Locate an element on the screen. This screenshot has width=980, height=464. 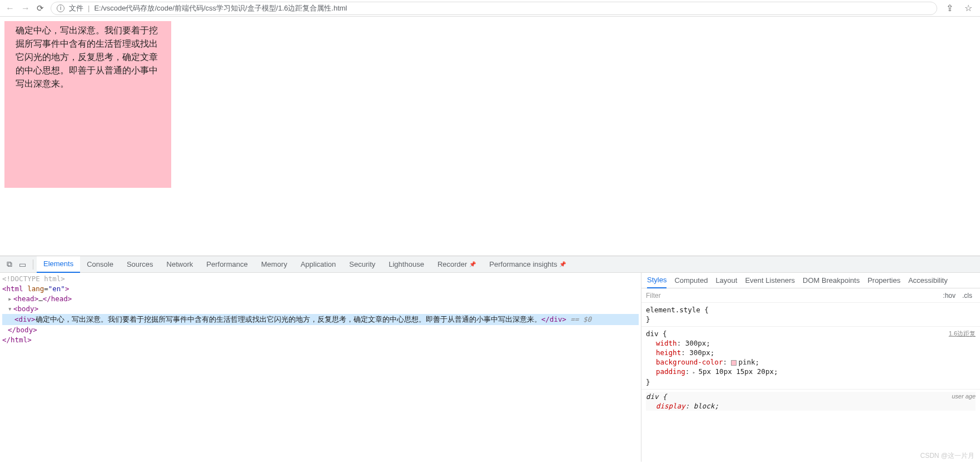
file-label: 文件 is located at coordinates (76, 8).